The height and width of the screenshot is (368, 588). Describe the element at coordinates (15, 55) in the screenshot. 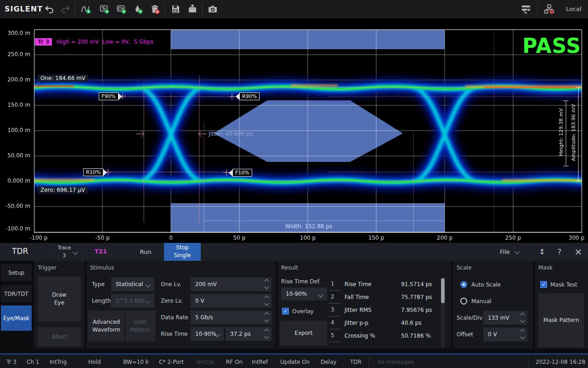

I see `y-tick: 250.0 m` at that location.